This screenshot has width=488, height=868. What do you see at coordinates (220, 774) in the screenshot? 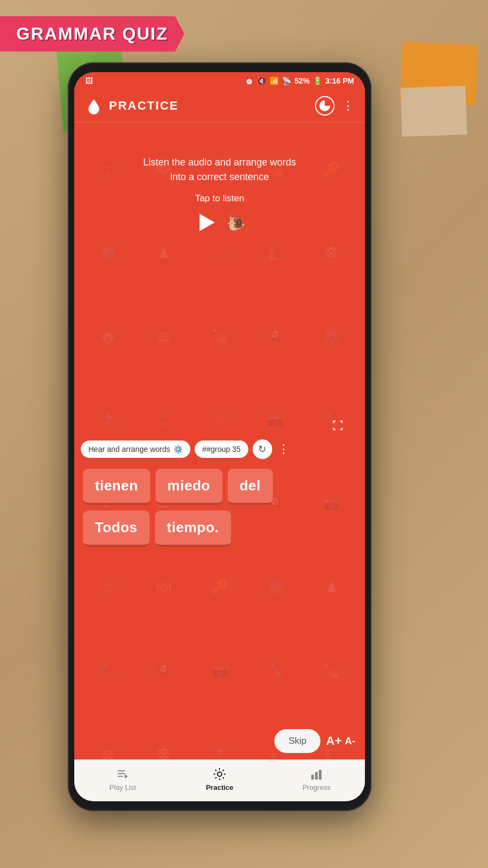
I see `practice-icon` at bounding box center [220, 774].